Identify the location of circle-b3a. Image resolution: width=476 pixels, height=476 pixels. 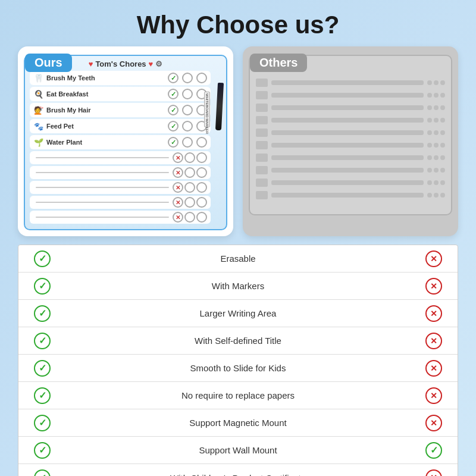
(190, 187).